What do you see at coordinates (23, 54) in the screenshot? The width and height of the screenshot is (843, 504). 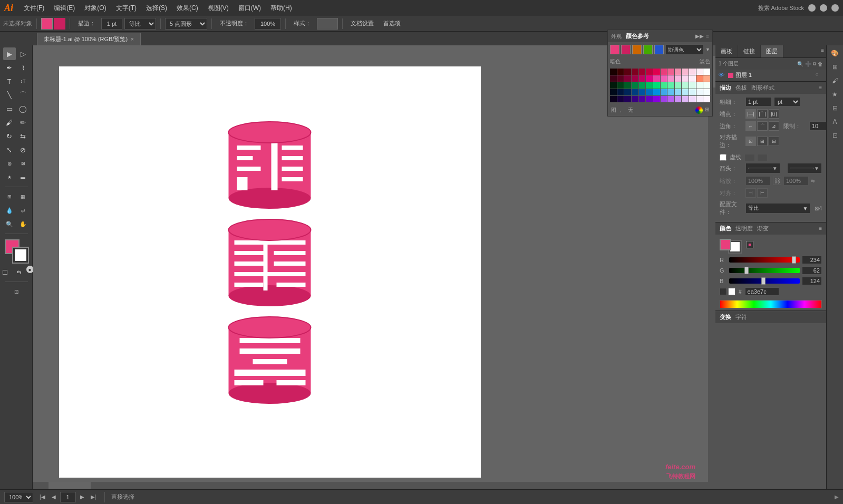 I see `direct-selection-tool: ▷` at bounding box center [23, 54].